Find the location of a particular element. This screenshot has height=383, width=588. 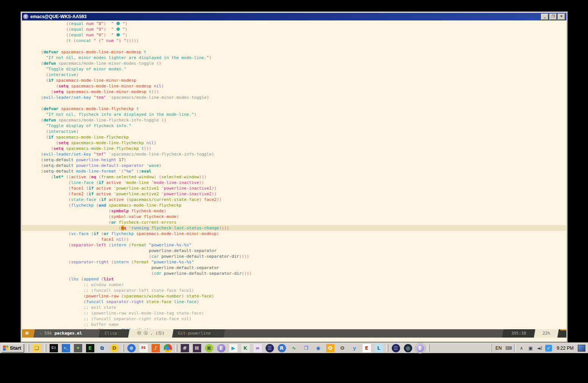

modeline-segment-line-column: 395:38 is located at coordinates (519, 333).